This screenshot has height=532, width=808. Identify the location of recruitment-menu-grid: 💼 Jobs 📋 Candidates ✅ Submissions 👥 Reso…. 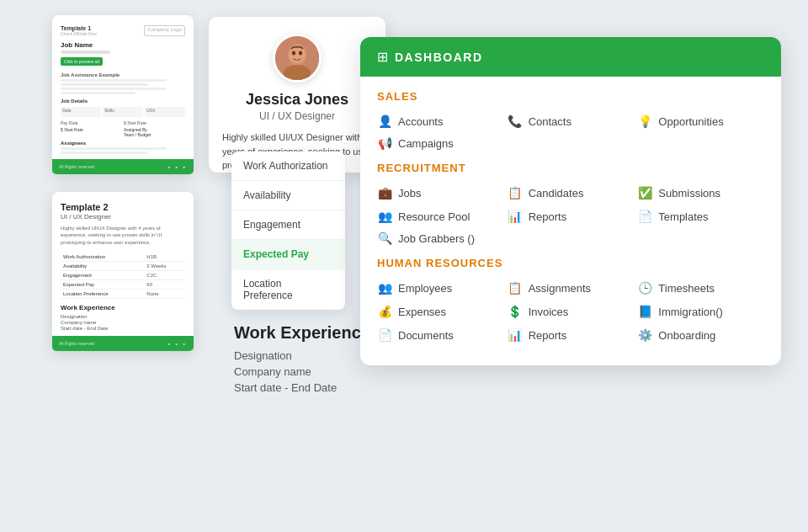
(571, 205).